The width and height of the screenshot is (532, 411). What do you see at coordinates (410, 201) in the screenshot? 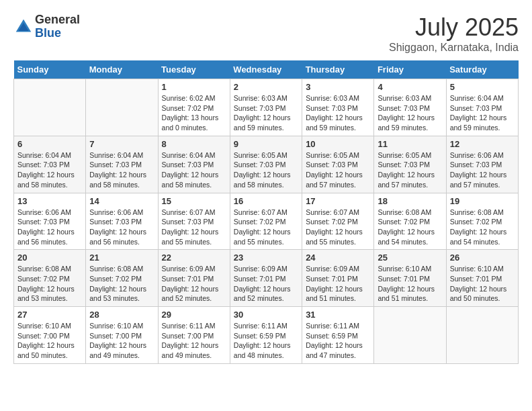
I see `day-number: 18` at bounding box center [410, 201].